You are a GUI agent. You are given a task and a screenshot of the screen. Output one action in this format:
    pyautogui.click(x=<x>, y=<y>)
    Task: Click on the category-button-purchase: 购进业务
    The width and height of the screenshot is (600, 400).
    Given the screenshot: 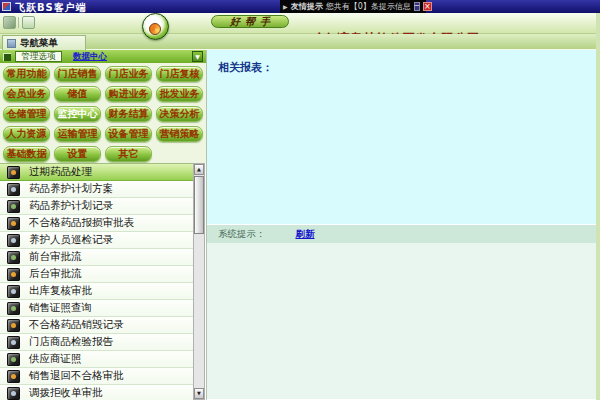 What is the action you would take?
    pyautogui.click(x=128, y=94)
    